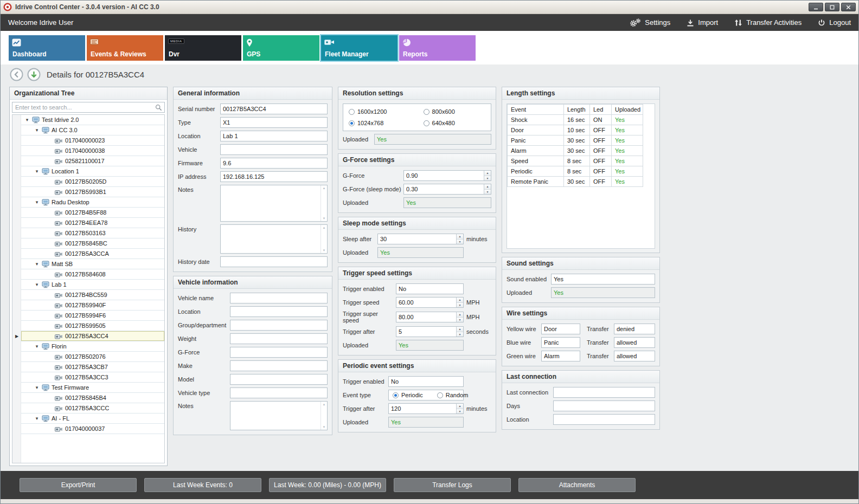 The width and height of the screenshot is (859, 504). I want to click on table-row-speed: Speed8 secOFFYes, so click(575, 161).